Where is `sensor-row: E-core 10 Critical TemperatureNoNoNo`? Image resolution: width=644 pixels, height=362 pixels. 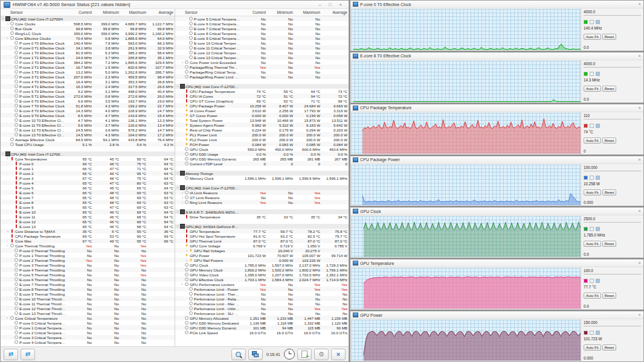
sensor-row: E-core 10 Critical TemperatureNoNoNo is located at coordinates (262, 43).